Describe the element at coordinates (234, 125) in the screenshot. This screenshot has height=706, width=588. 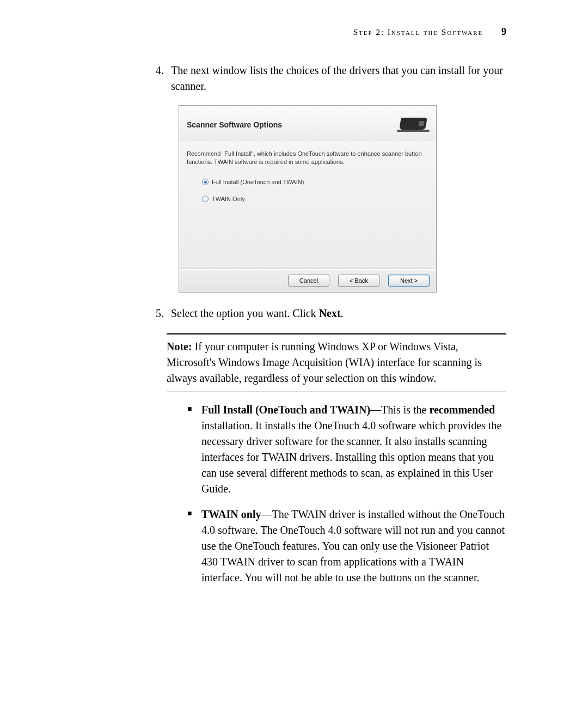
I see `dialog-title: Scanner Software Options` at that location.